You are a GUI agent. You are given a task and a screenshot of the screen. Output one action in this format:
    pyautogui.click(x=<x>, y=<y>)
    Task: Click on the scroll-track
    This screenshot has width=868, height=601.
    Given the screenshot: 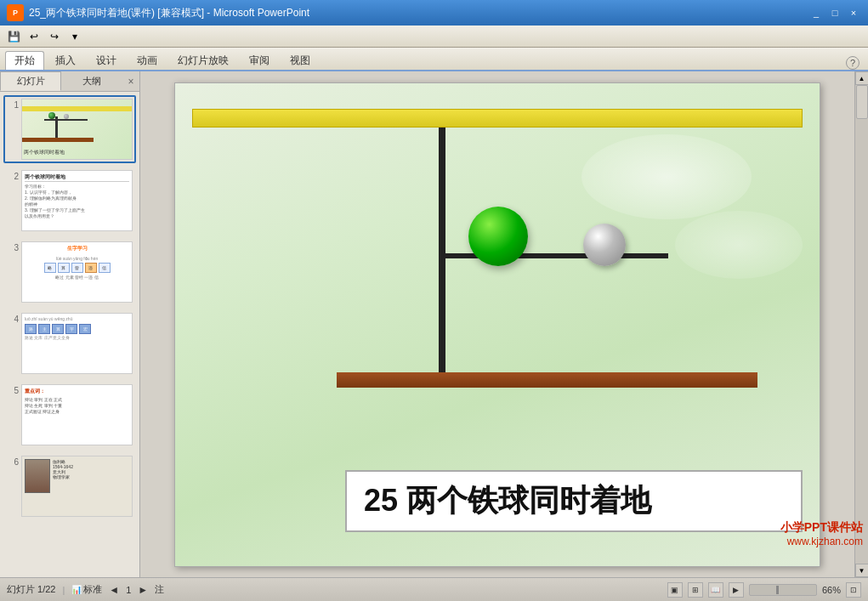 What is the action you would take?
    pyautogui.click(x=862, y=325)
    